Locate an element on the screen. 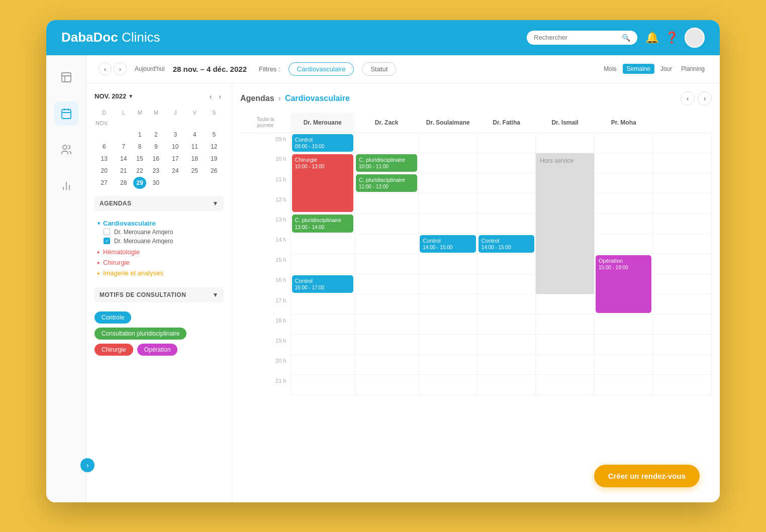  motif-operation: Opération is located at coordinates (158, 350).